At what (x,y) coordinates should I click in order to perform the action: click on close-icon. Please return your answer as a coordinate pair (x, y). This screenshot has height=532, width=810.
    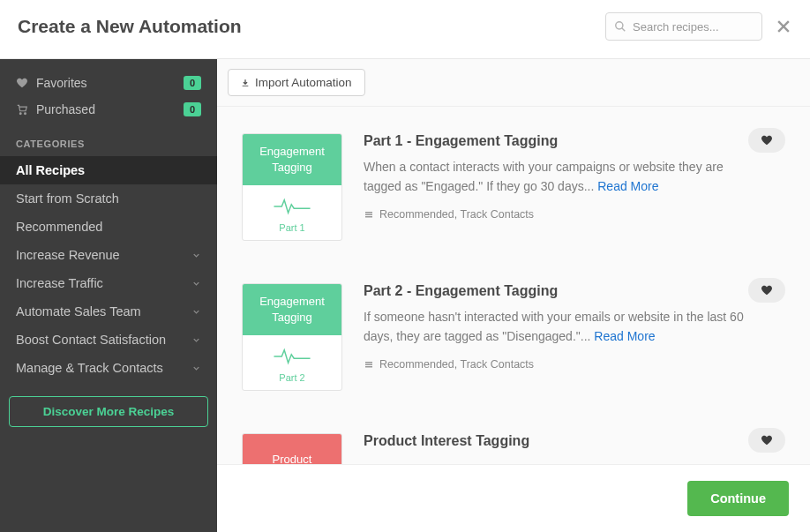
    Looking at the image, I should click on (784, 26).